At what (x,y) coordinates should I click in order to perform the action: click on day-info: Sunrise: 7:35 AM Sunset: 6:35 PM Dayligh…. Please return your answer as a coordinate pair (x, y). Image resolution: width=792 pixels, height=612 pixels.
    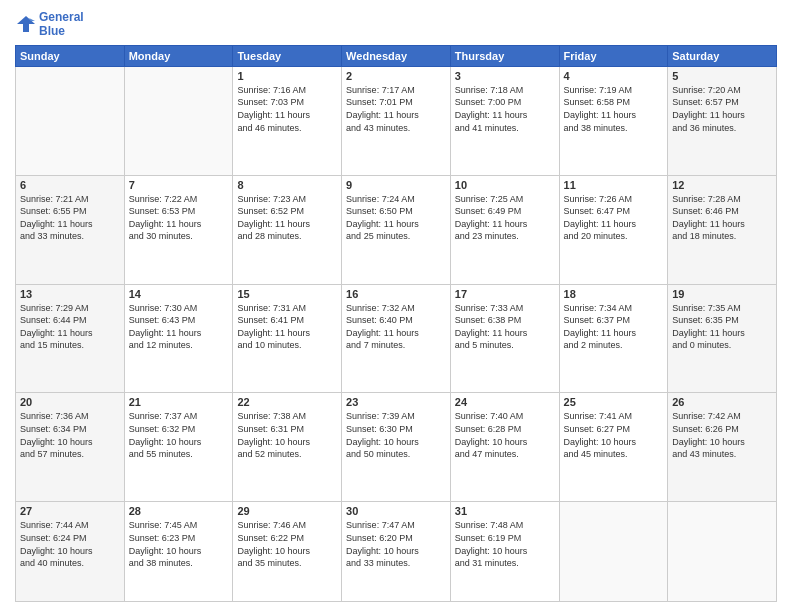
    Looking at the image, I should click on (722, 327).